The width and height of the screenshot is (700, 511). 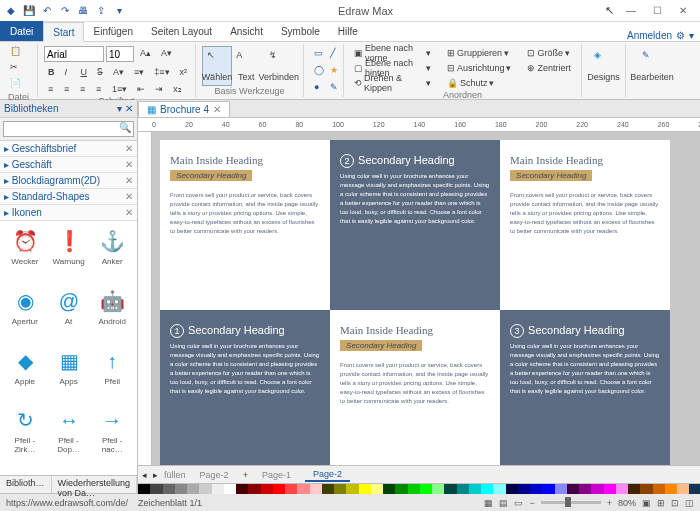 I want to click on tab-insert: Einfügen, so click(x=112, y=31).